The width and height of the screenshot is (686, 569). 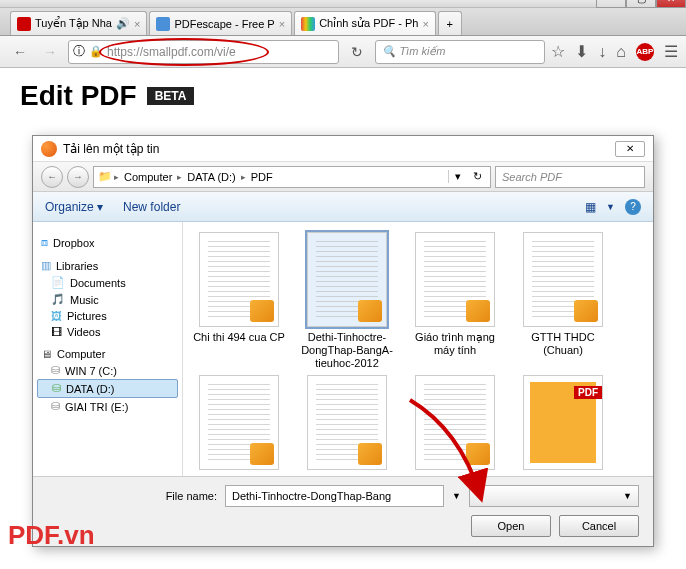 I want to click on new-folder-button: New folder, so click(x=152, y=207).